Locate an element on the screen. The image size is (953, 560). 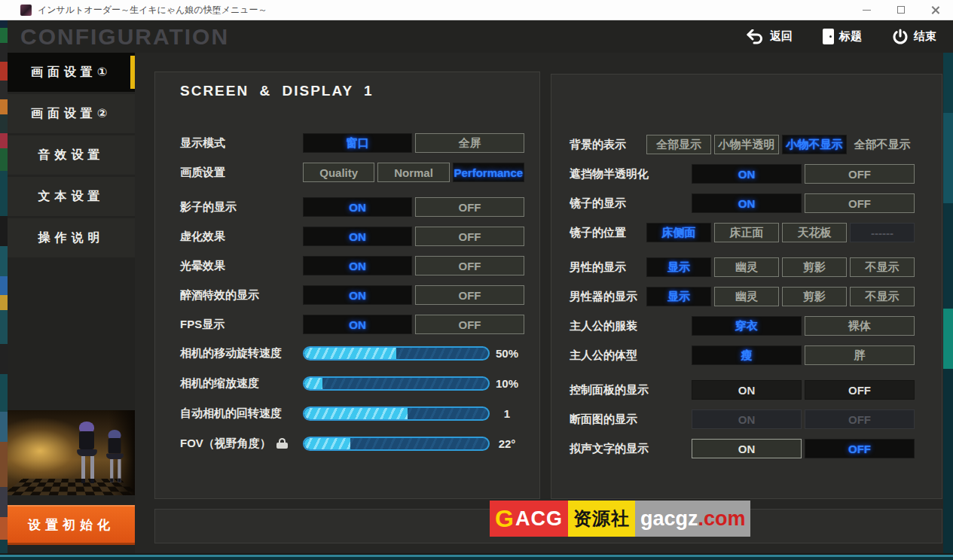
setting-label: 显示模式 is located at coordinates (241, 143).